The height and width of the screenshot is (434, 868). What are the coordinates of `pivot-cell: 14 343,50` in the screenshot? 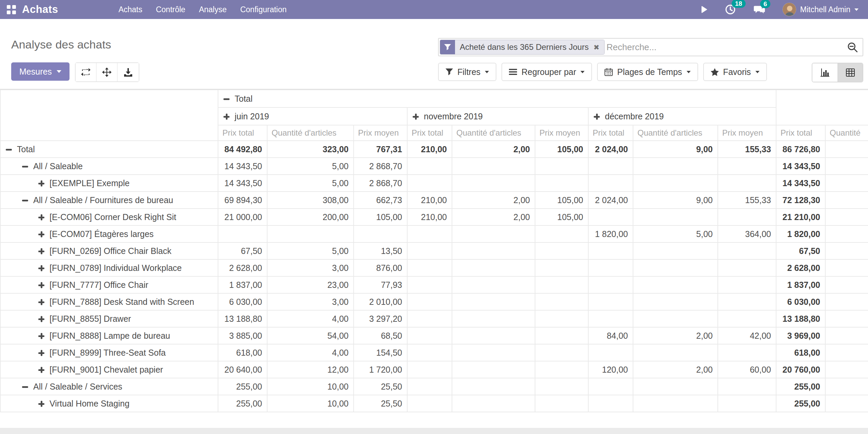 It's located at (801, 166).